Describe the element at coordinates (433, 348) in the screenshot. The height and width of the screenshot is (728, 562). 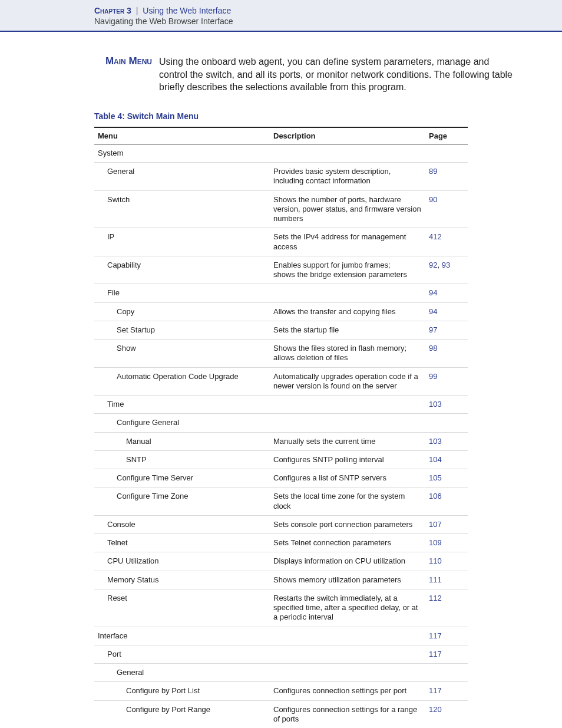
I see `page-link: 98` at that location.